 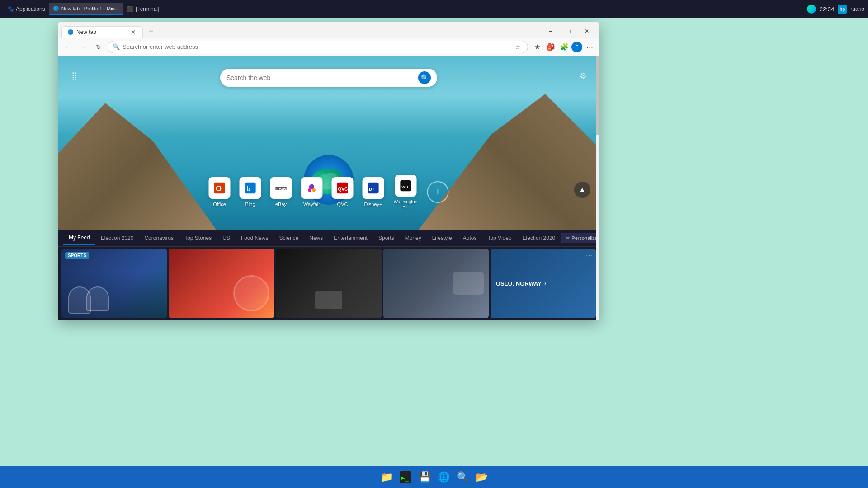 What do you see at coordinates (519, 284) in the screenshot?
I see `oslo-title: OSLO, NORWAY` at bounding box center [519, 284].